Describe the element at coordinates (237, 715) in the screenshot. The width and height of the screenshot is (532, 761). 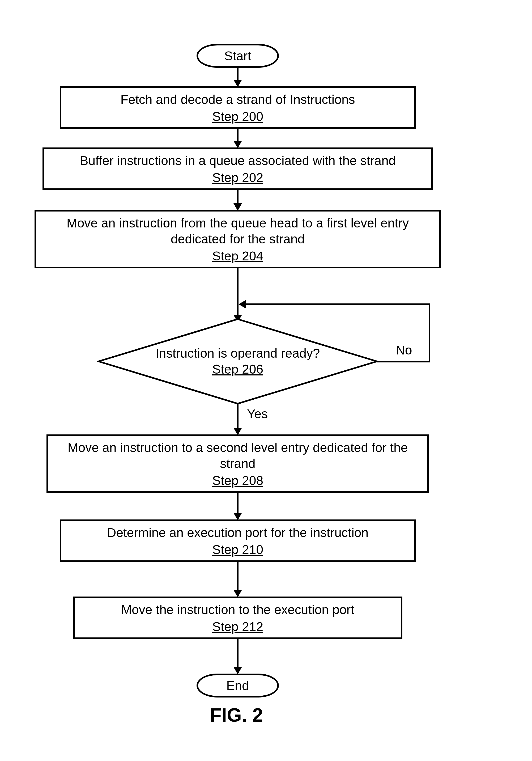
I see `figure-caption: FIG. 2` at that location.